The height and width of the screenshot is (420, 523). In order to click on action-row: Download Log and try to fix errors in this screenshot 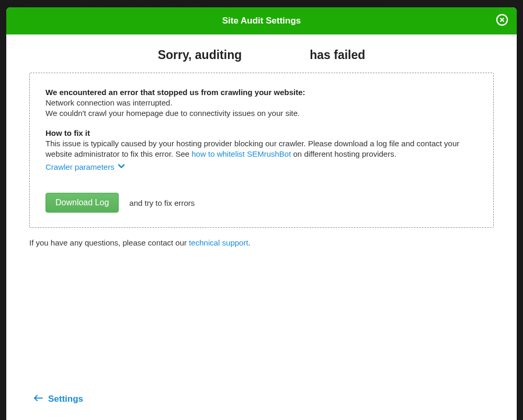, I will do `click(262, 203)`.